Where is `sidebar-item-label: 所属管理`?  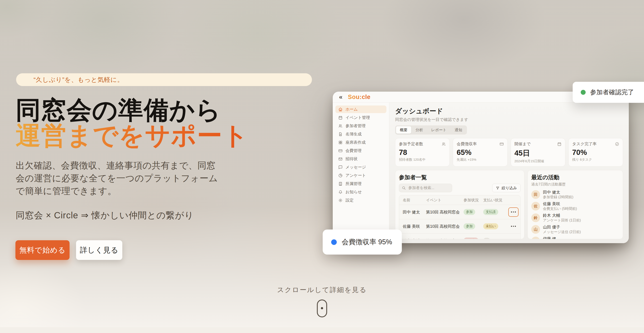 sidebar-item-label: 所属管理 is located at coordinates (354, 184).